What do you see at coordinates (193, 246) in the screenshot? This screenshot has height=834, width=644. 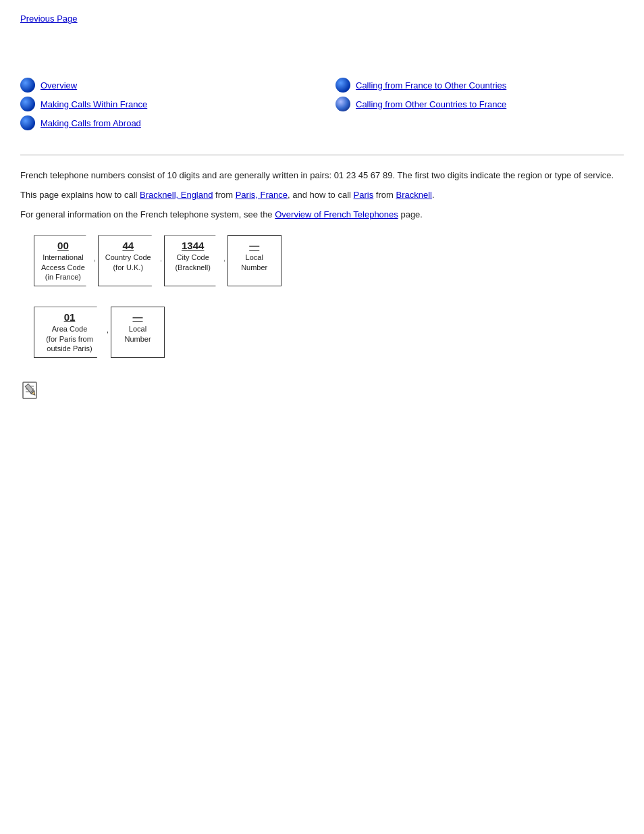 I see `code-1344: 1344` at bounding box center [193, 246].